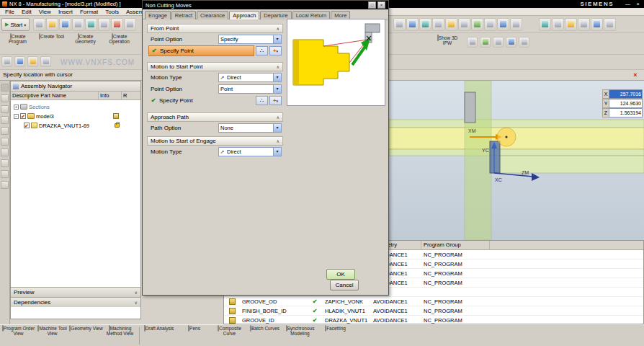 This screenshot has width=644, height=346. Describe the element at coordinates (34, 116) in the screenshot. I see `tree-item-model3: - ✔ model3` at that location.